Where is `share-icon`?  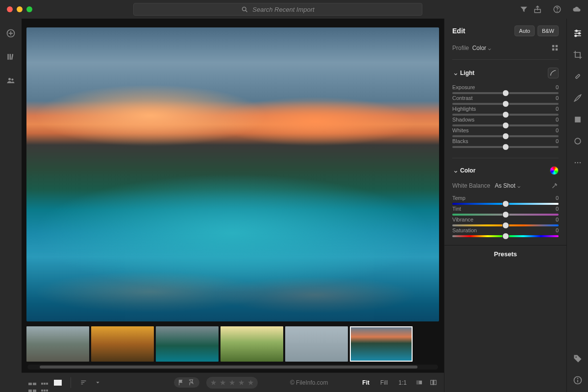 share-icon is located at coordinates (538, 9).